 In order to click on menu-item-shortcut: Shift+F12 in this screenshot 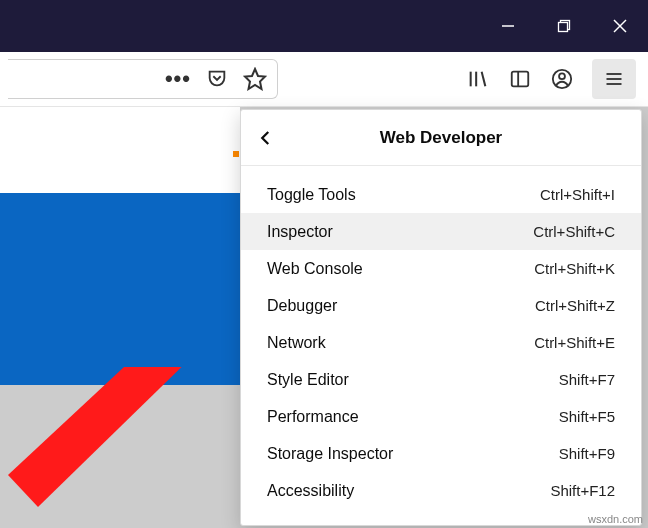, I will do `click(582, 490)`.